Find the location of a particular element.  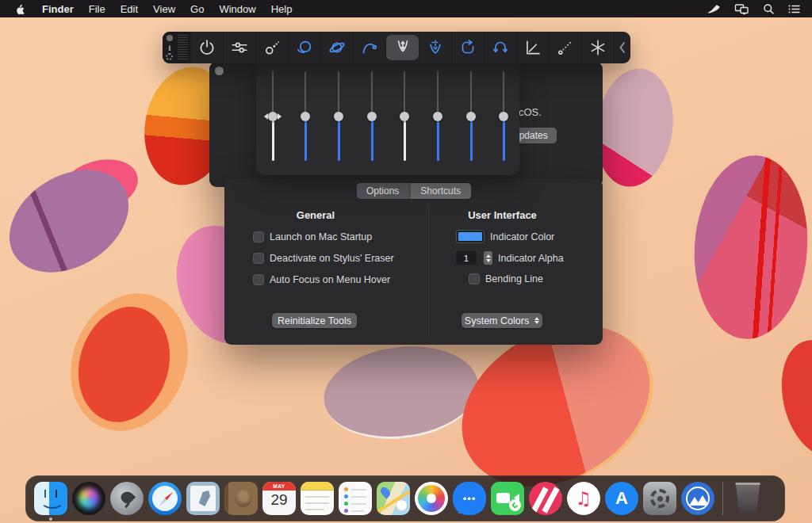

apple-menu is located at coordinates (20, 9).